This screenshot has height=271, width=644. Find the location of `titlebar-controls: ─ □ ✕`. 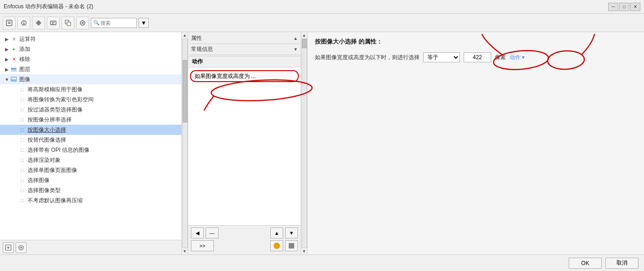

titlebar-controls: ─ □ ✕ is located at coordinates (624, 7).